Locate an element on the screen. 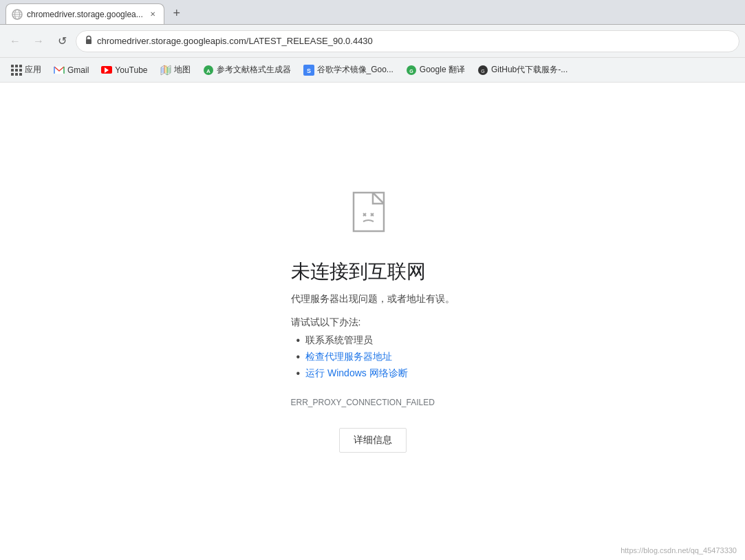 This screenshot has width=745, height=560. url-path: /LATEST_RELEASE_90.0.4430 is located at coordinates (310, 41).